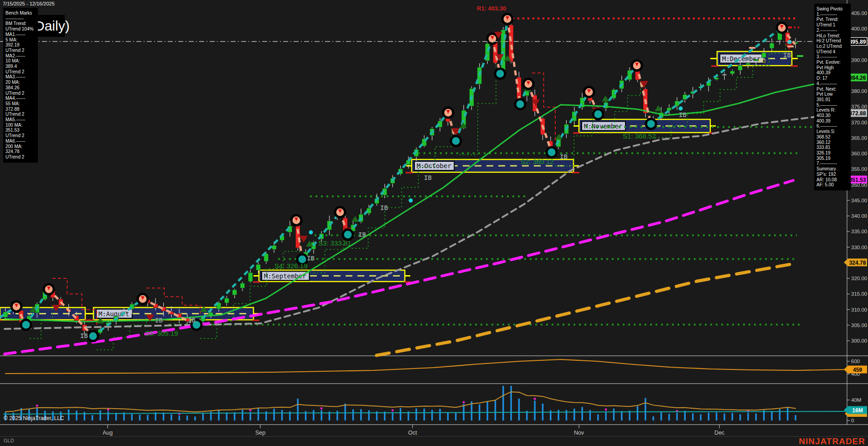 The width and height of the screenshot is (868, 446). Describe the element at coordinates (335, 243) in the screenshot. I see `svg-text: S3: 333.81` at that location.